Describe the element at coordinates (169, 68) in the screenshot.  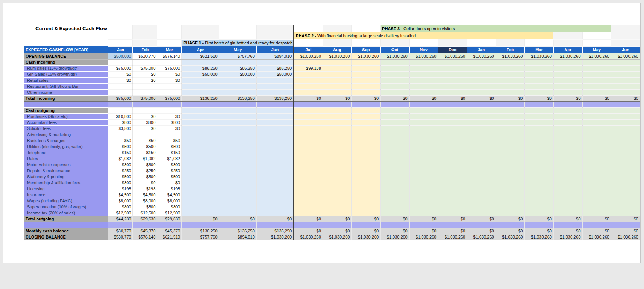
I see `cell: $75,000` at that location.